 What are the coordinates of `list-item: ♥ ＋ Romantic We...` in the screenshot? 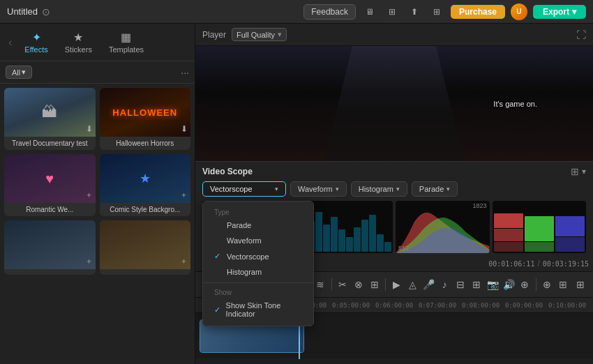 It's located at (50, 185).